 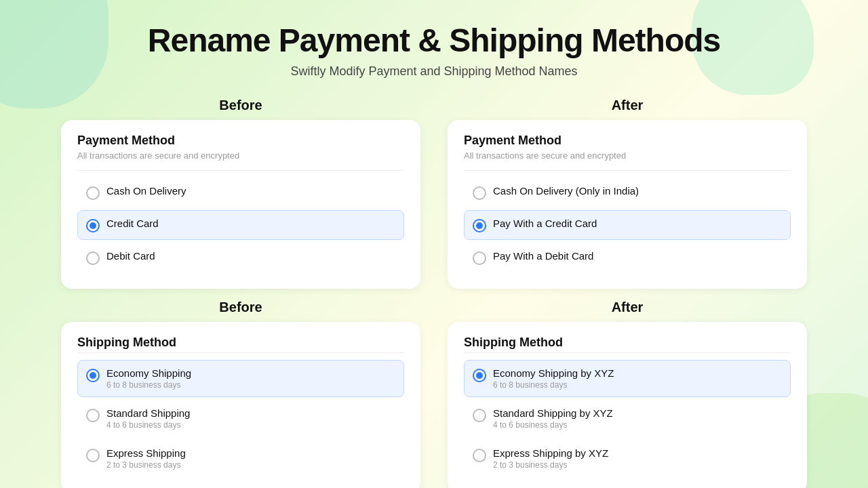 What do you see at coordinates (241, 352) in the screenshot?
I see `shipping-before-divider` at bounding box center [241, 352].